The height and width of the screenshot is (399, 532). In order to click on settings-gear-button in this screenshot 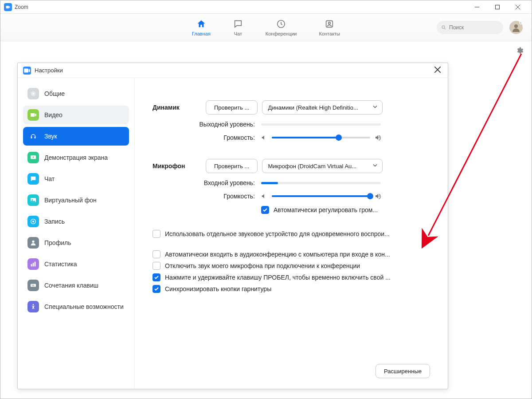, I will do `click(520, 51)`.